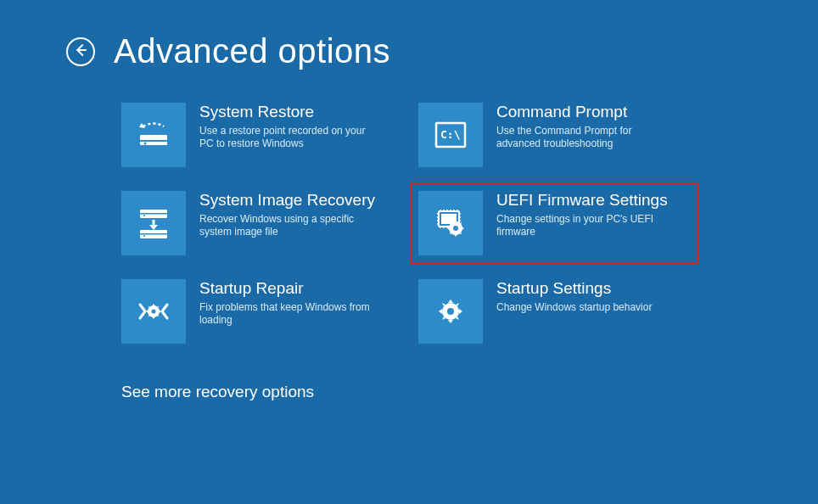 The height and width of the screenshot is (504, 818). I want to click on option-system-image-recovery: System Image Recovery Recover Windows us…, so click(257, 223).